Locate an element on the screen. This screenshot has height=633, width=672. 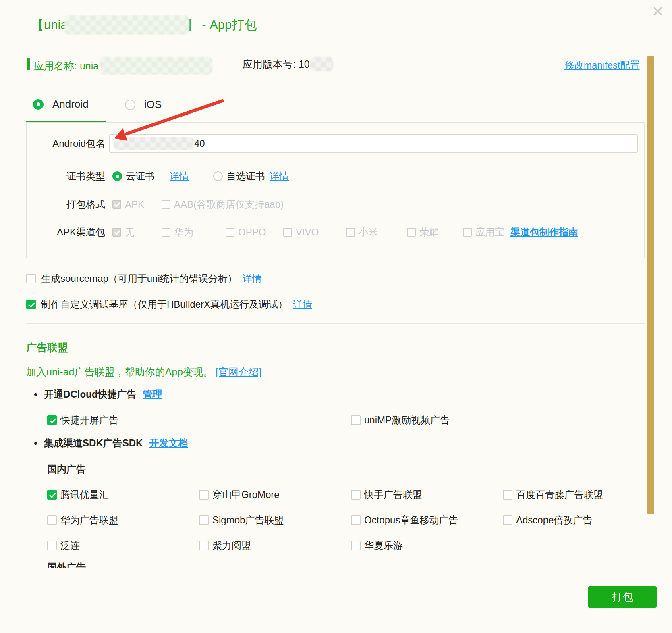
sdk-docs-link: 开发文档 is located at coordinates (168, 443).